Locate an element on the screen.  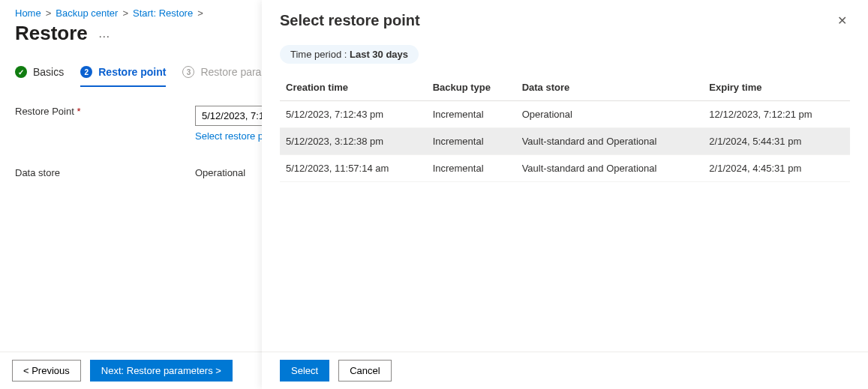
close-icon: ✕ is located at coordinates (842, 21).